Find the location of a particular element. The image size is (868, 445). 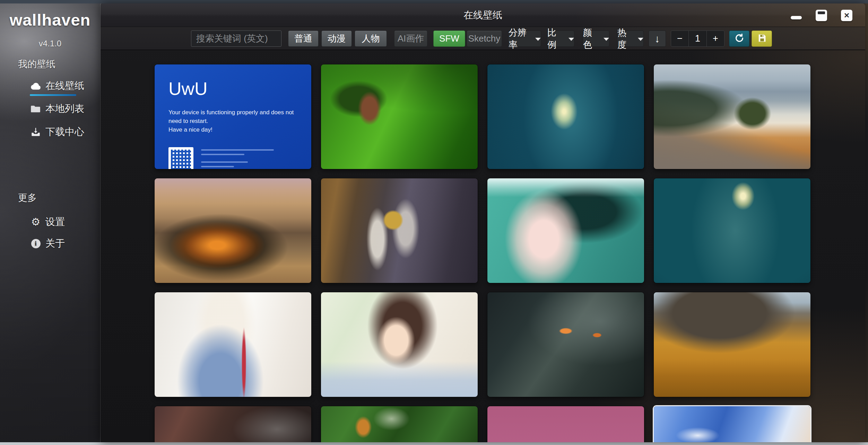

thumb-anime-teahouse-girls is located at coordinates (399, 231).